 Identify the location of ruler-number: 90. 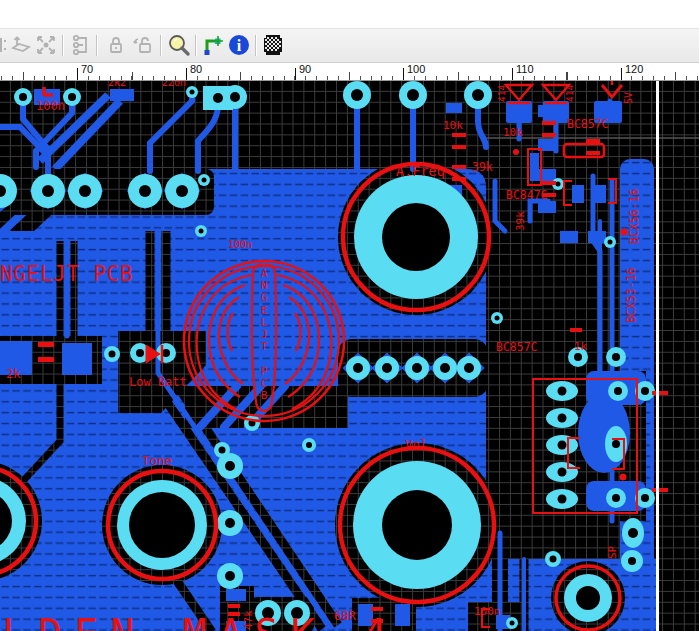
(305, 69).